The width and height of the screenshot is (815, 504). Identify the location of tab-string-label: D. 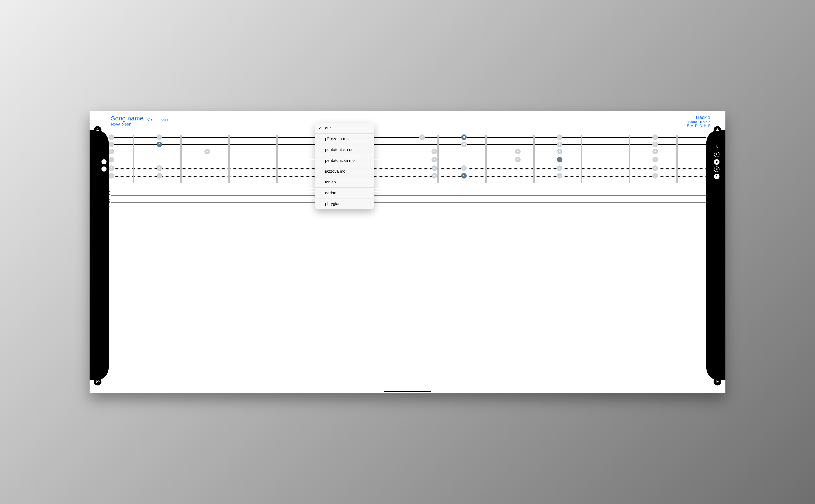
(109, 199).